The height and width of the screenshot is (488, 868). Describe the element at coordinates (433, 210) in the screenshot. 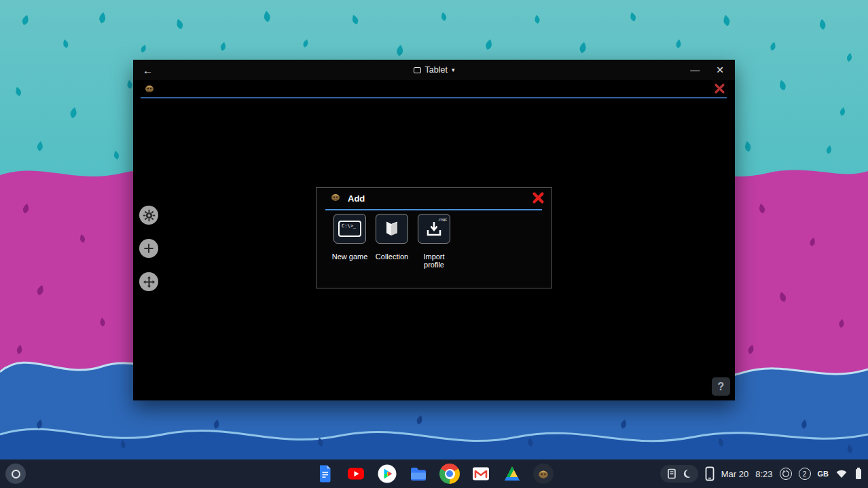

I see `dialog-header-underline` at that location.